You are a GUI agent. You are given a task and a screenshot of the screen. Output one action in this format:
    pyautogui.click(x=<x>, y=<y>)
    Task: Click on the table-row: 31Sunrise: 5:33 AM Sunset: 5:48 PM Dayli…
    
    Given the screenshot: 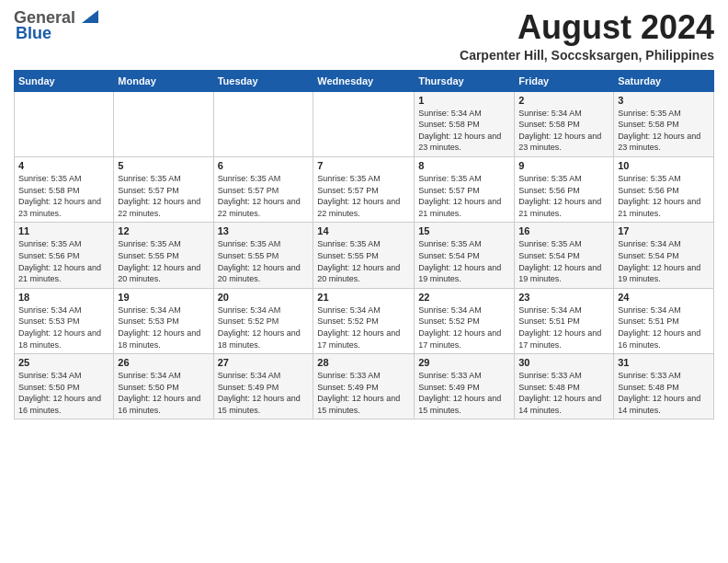 What is the action you would take?
    pyautogui.click(x=664, y=386)
    